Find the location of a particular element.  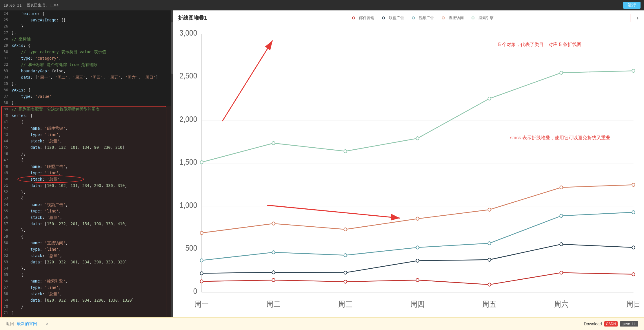

legend-label: 搜索引擎 is located at coordinates (486, 18).